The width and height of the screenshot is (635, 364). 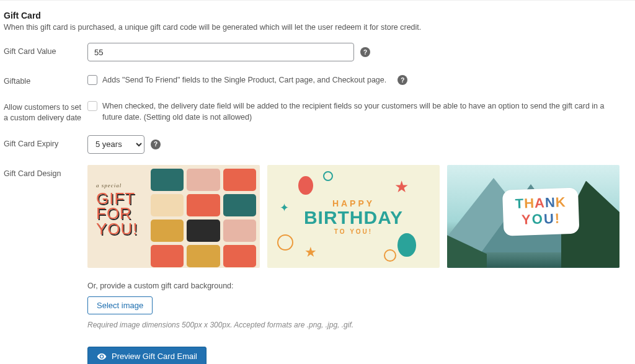 What do you see at coordinates (117, 185) in the screenshot?
I see `design-tagline: a special` at bounding box center [117, 185].